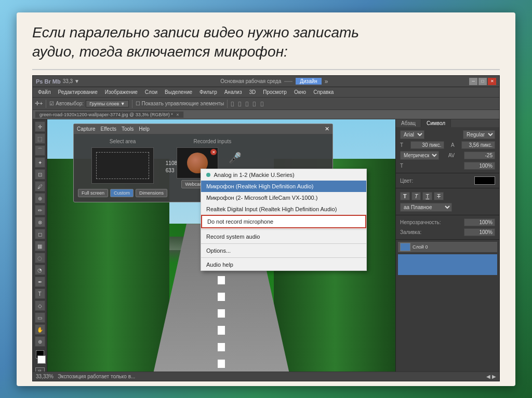 Image resolution: width=532 pixels, height=398 pixels. I want to click on dropdown-item-mic-realtek: Микрофон (Realtek High Definition Audio), so click(284, 186).